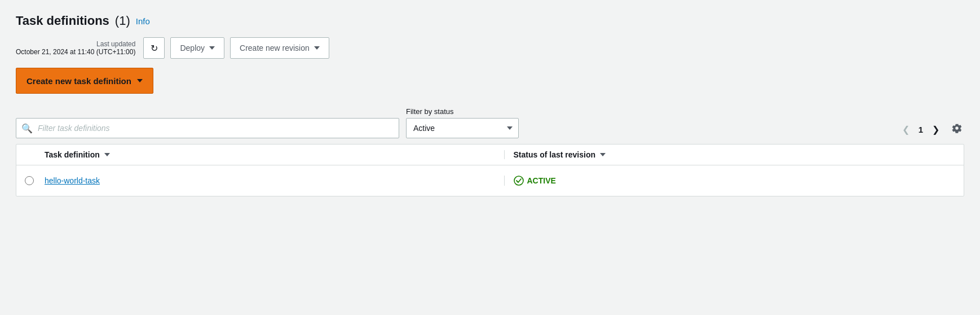  Describe the element at coordinates (123, 21) in the screenshot. I see `task-count-badge: (1)` at that location.